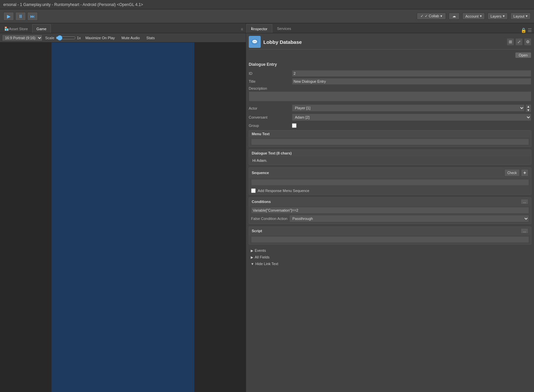 This screenshot has width=534, height=392. What do you see at coordinates (519, 42) in the screenshot?
I see `lobby-header-icons: ⊞ ⤢ ⚙` at bounding box center [519, 42].